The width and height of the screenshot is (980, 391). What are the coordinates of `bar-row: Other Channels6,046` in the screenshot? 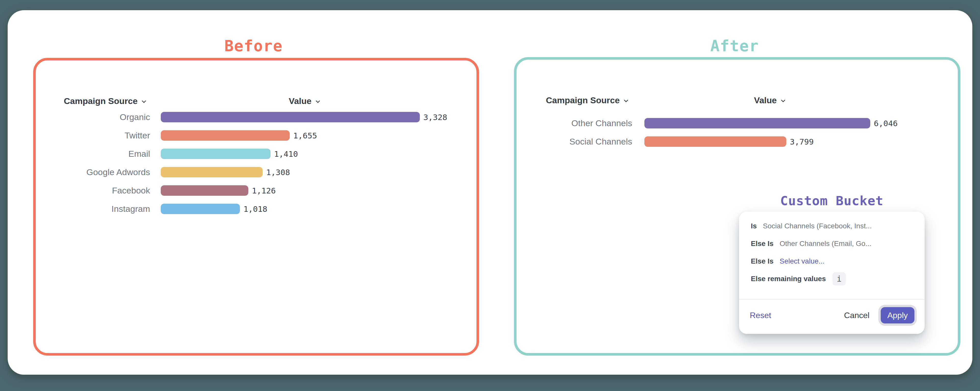 It's located at (737, 123).